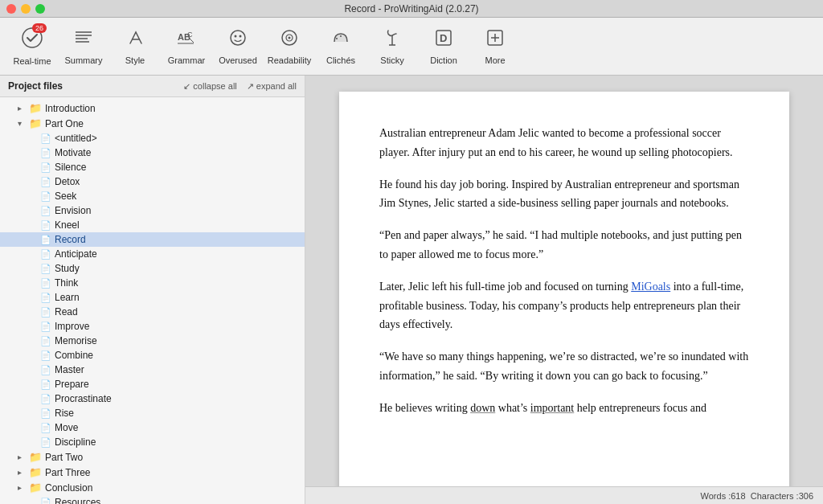  What do you see at coordinates (482, 408) in the screenshot?
I see `underline-down: down` at bounding box center [482, 408].